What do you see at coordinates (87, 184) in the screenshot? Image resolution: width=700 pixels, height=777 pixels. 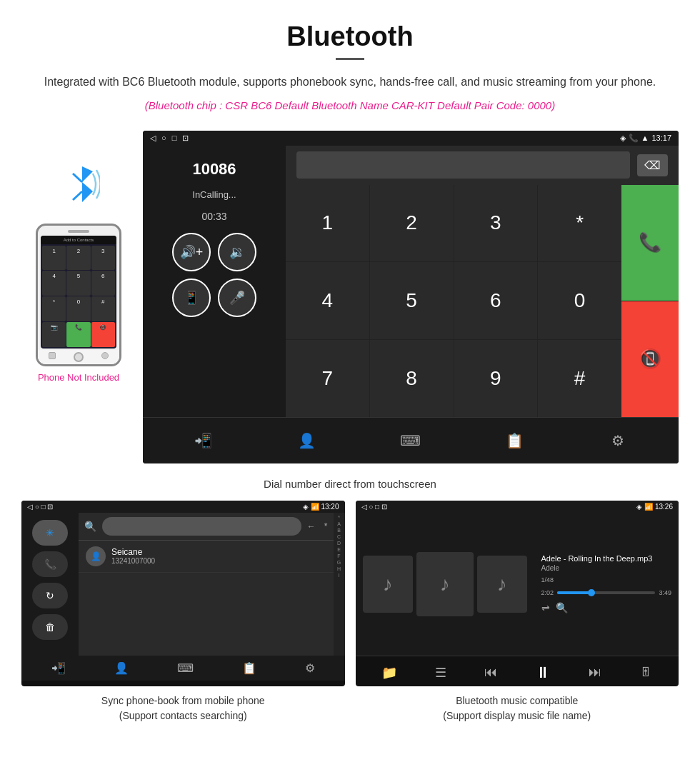 I see `bluetooth-logo-icon` at bounding box center [87, 184].